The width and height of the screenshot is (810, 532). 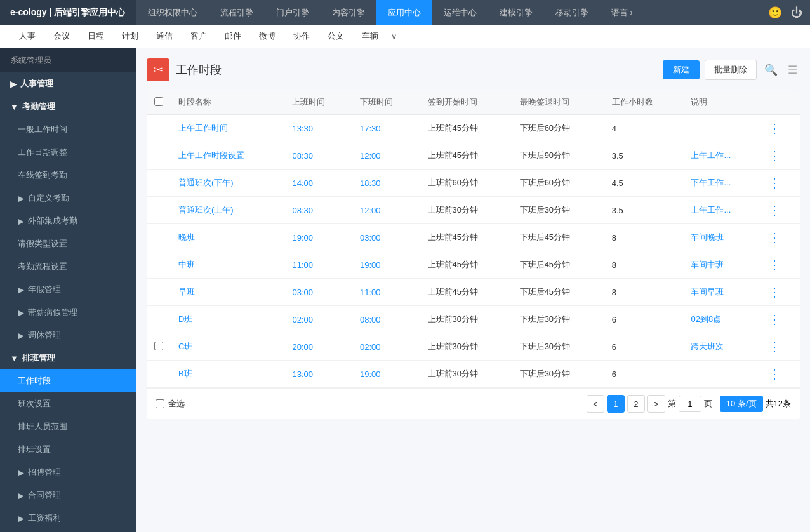 What do you see at coordinates (69, 175) in the screenshot?
I see `sidebar-item-online-signin: 在线签到考勤` at bounding box center [69, 175].